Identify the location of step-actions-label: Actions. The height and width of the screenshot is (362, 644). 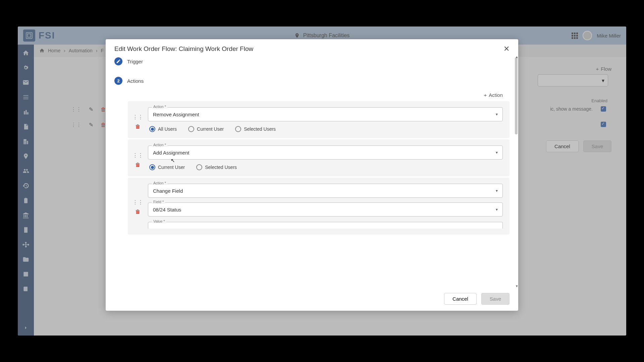
(136, 81).